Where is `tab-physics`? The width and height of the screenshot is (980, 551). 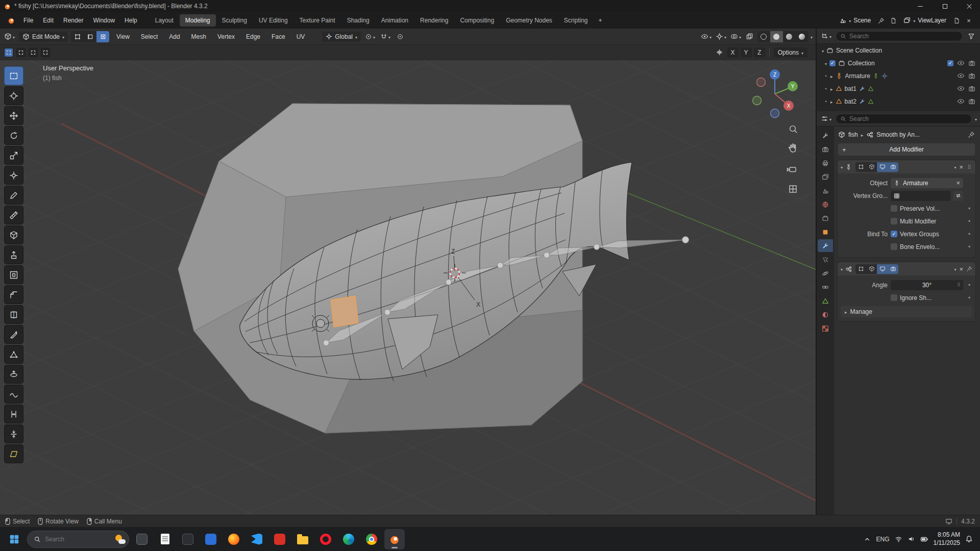
tab-physics is located at coordinates (825, 273).